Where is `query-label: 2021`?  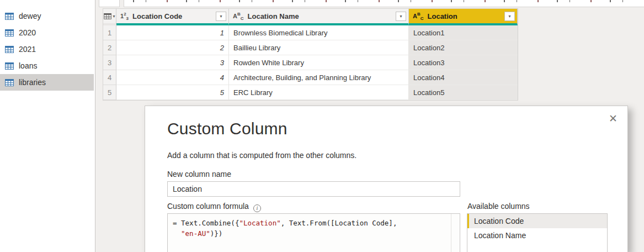
query-label: 2021 is located at coordinates (28, 49).